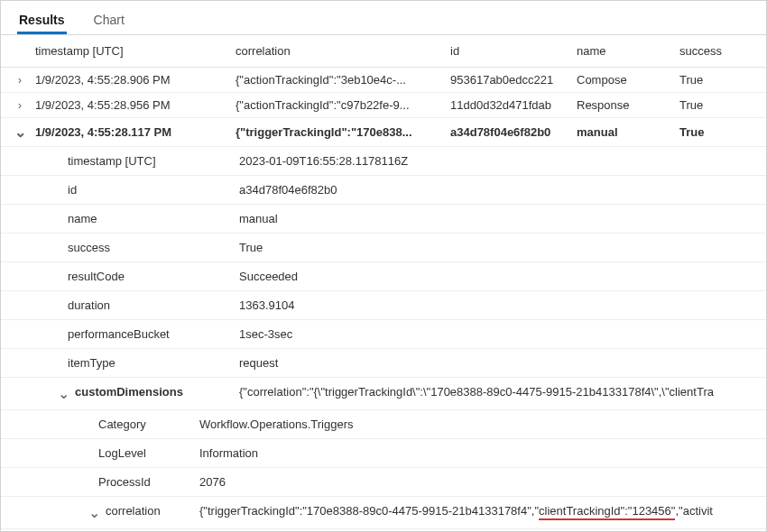 The height and width of the screenshot is (532, 767). I want to click on detail-value: Information, so click(483, 453).